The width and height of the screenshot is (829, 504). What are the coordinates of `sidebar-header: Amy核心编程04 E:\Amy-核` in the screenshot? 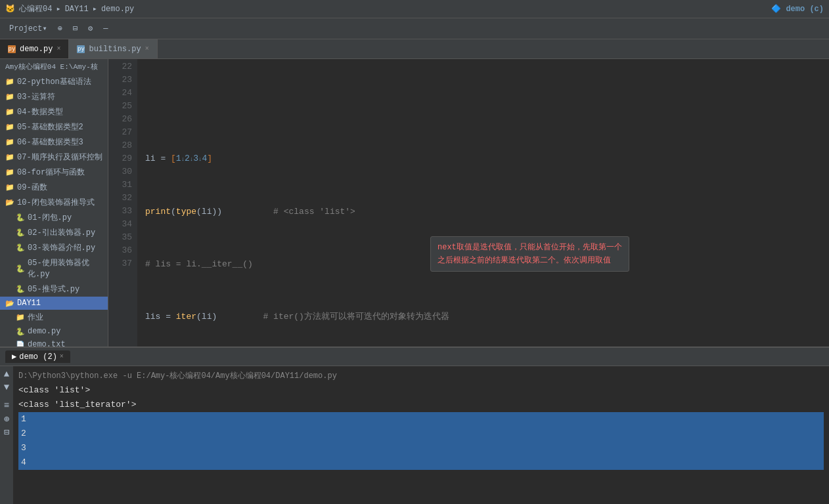 It's located at (54, 67).